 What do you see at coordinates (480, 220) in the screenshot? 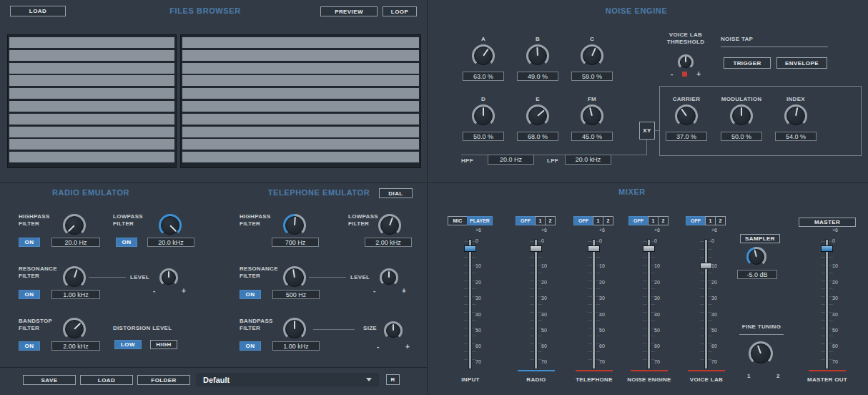
I see `player-button: PLAYER` at bounding box center [480, 220].